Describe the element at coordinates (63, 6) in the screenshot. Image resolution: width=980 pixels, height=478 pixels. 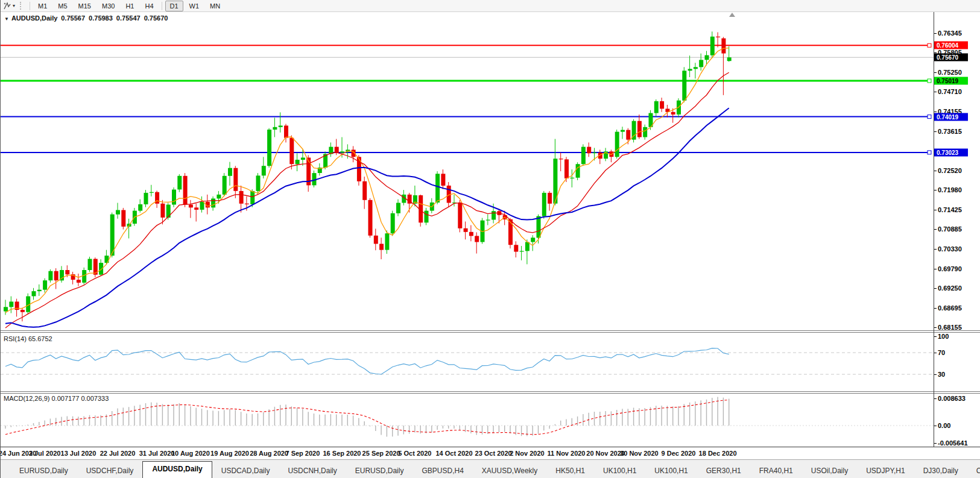
I see `timeframe-button-m5: M5` at that location.